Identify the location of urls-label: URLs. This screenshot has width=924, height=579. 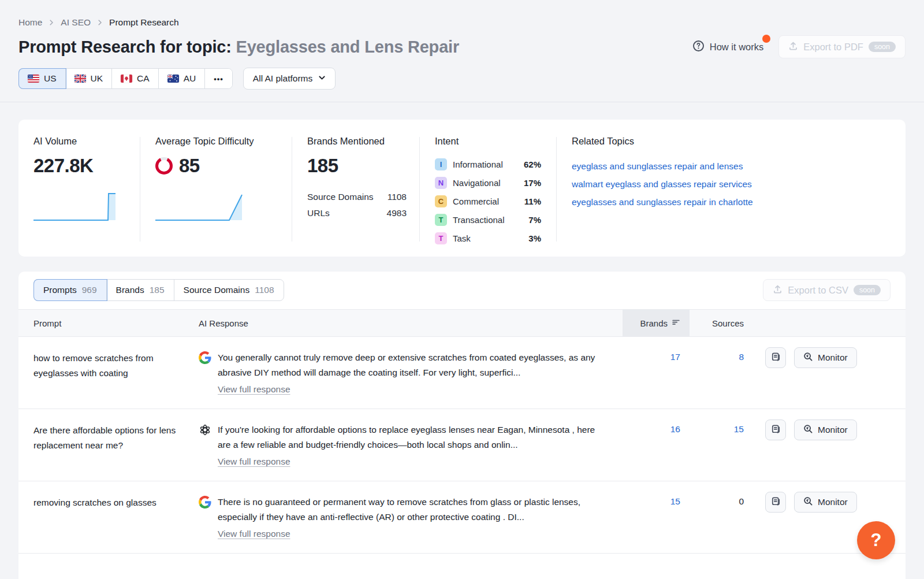
(319, 213).